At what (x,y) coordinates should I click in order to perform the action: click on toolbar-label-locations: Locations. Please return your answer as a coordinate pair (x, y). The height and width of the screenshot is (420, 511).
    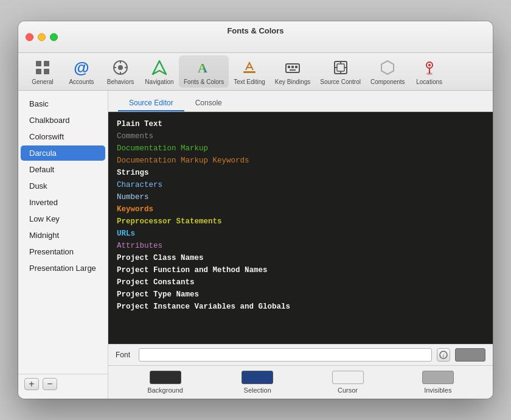
    Looking at the image, I should click on (429, 82).